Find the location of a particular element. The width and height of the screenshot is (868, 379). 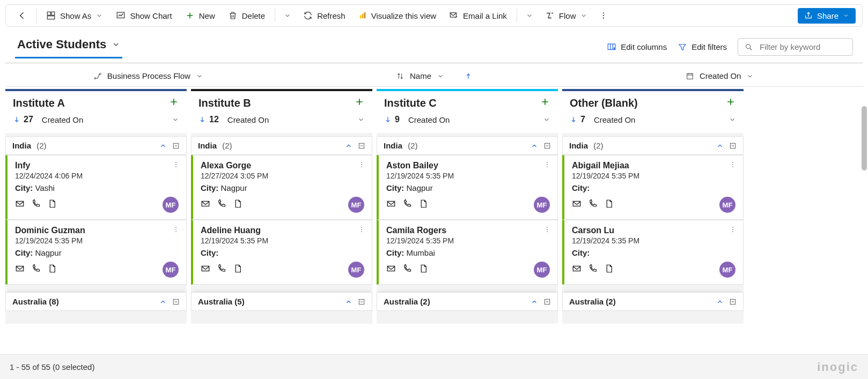

back-button is located at coordinates (22, 16).